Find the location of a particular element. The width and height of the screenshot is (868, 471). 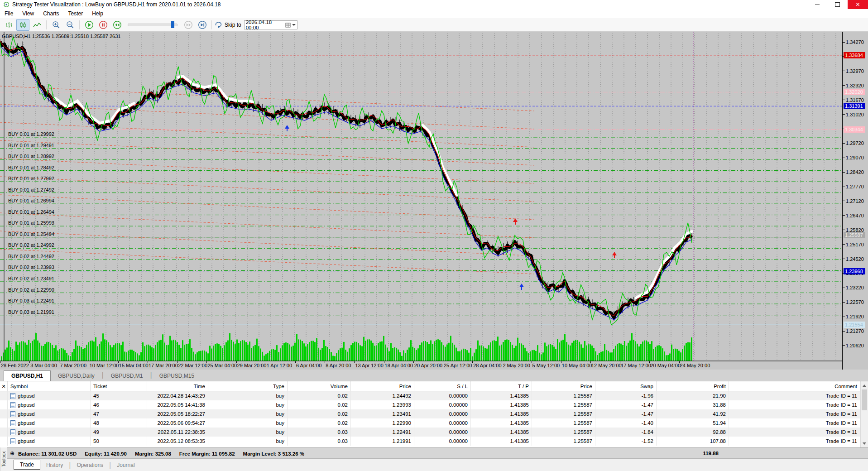

menu-file: File is located at coordinates (9, 14).